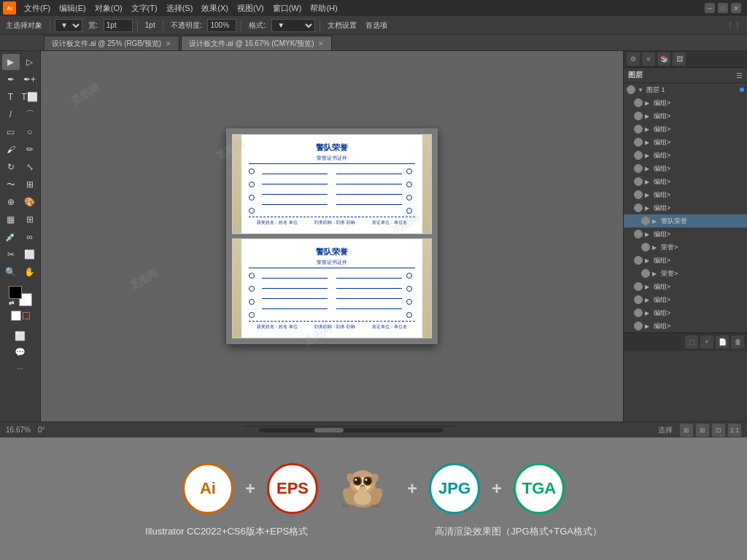 Image resolution: width=747 pixels, height=560 pixels. What do you see at coordinates (30, 149) in the screenshot?
I see `pencil-tool: ✏` at bounding box center [30, 149].